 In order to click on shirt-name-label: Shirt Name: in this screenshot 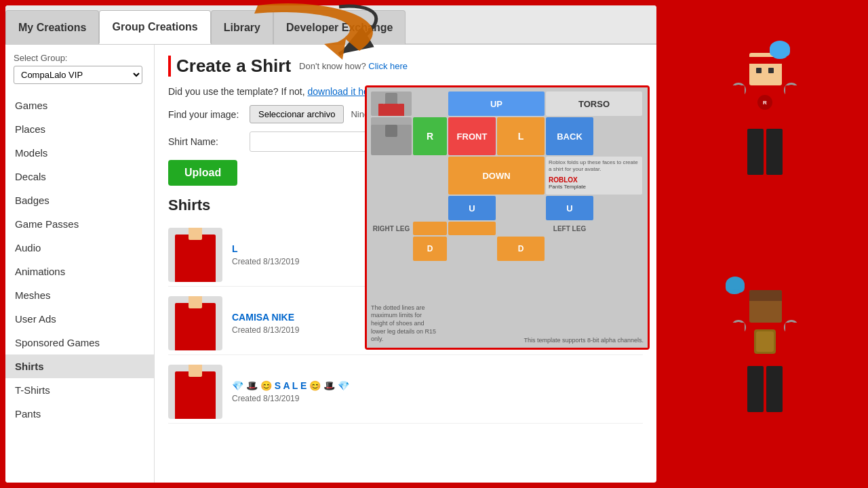, I will do `click(205, 142)`.